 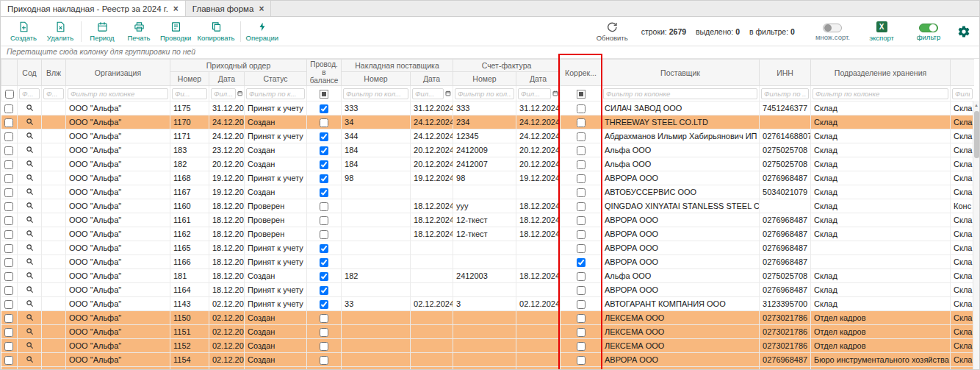 What do you see at coordinates (262, 31) in the screenshot?
I see `operations-button: Операции` at bounding box center [262, 31].